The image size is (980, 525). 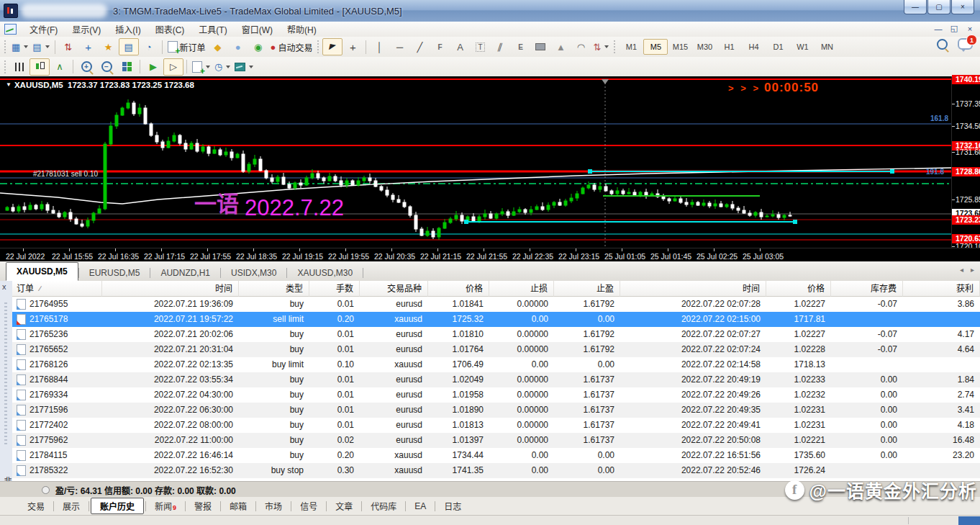 What do you see at coordinates (561, 47) in the screenshot?
I see `triangle-button: ▲` at bounding box center [561, 47].